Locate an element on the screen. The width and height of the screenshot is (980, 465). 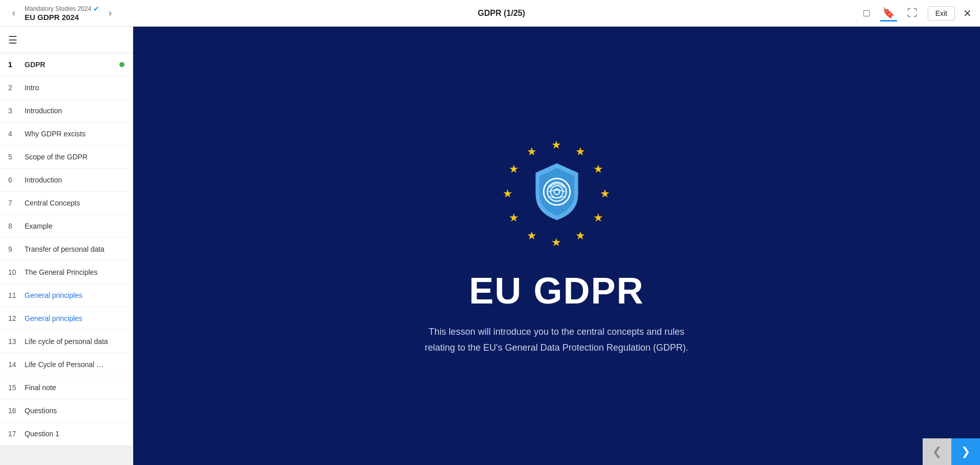
prev-button: ❮ is located at coordinates (937, 452).